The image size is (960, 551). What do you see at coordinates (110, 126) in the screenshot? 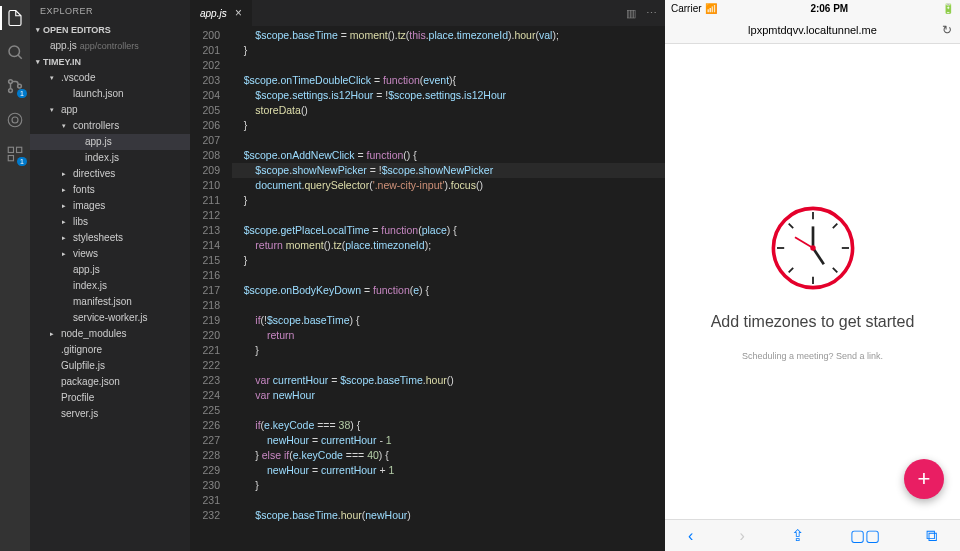
I see `folder-item: ▾controllers` at bounding box center [110, 126].